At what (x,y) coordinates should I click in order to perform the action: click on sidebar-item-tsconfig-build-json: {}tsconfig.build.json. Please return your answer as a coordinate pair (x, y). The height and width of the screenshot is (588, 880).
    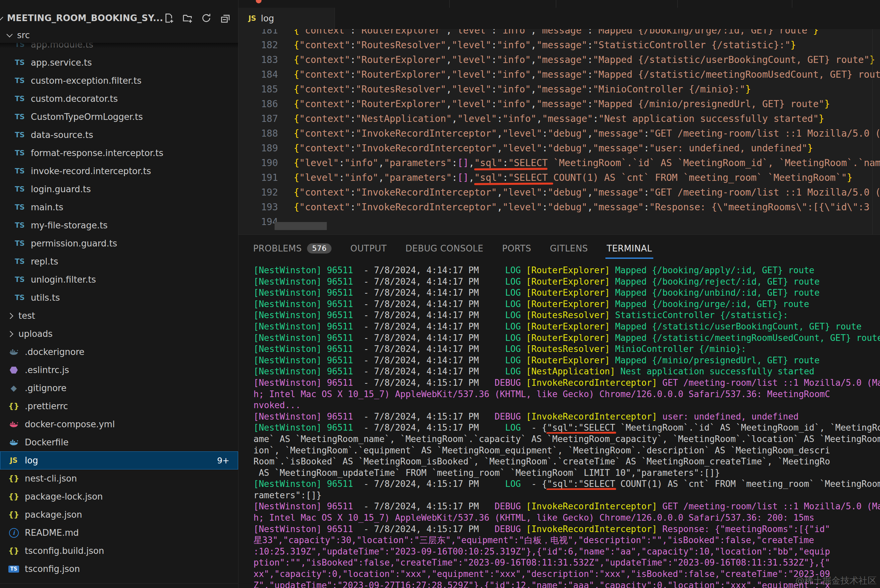
    Looking at the image, I should click on (119, 551).